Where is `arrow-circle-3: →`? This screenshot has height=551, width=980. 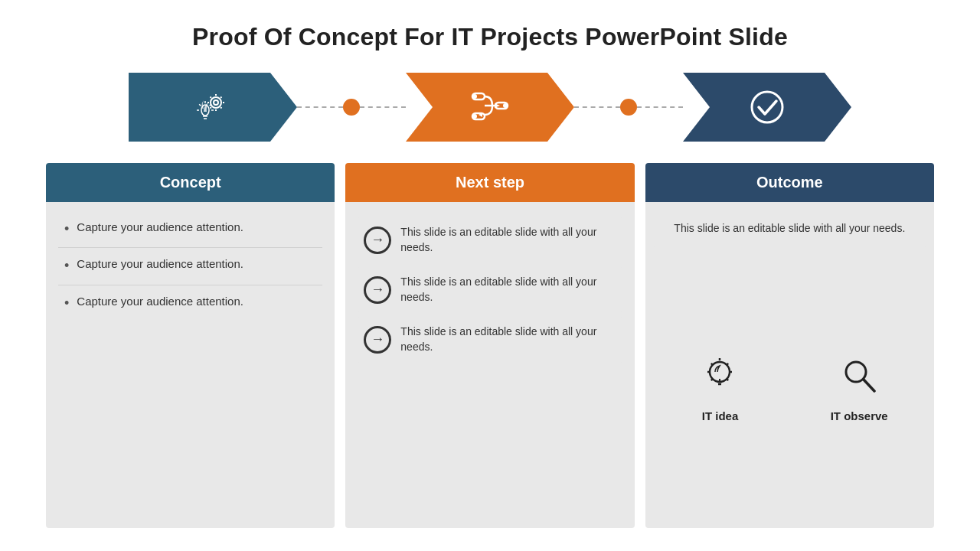 arrow-circle-3: → is located at coordinates (377, 340).